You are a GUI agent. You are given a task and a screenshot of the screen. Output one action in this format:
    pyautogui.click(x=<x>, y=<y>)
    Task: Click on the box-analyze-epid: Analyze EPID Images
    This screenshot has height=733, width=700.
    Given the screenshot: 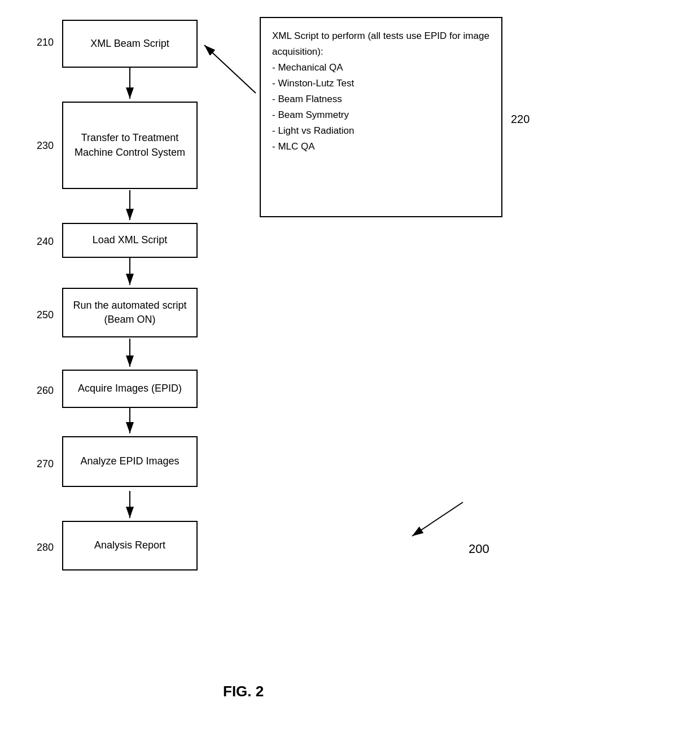 What is the action you would take?
    pyautogui.click(x=130, y=462)
    